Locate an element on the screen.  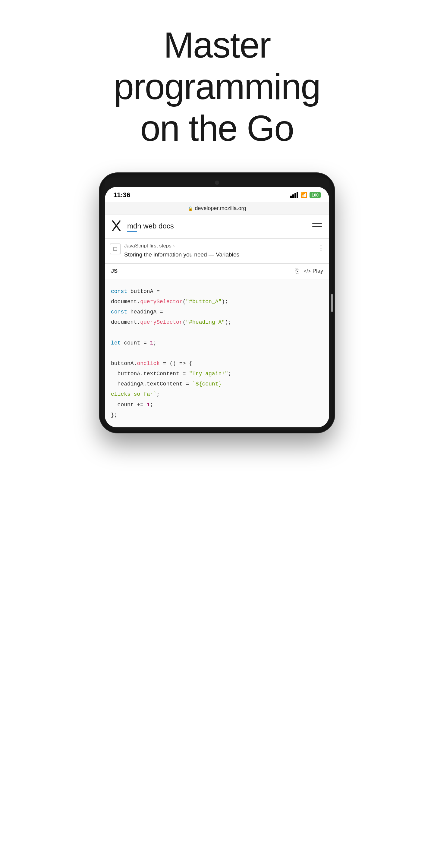
code-line-5: let count = 1; is located at coordinates (217, 343).